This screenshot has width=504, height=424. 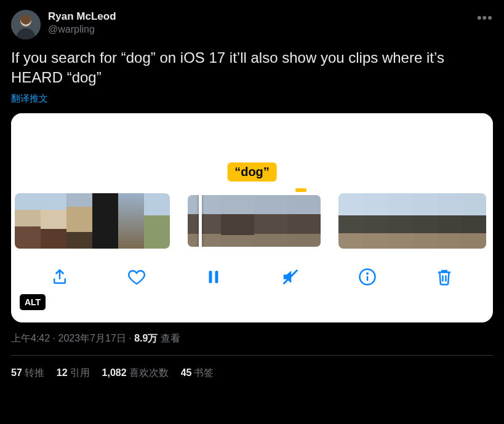 I want to click on tweet-stats: 57转推 12引用 1,082喜欢次数 45书签, so click(x=252, y=368).